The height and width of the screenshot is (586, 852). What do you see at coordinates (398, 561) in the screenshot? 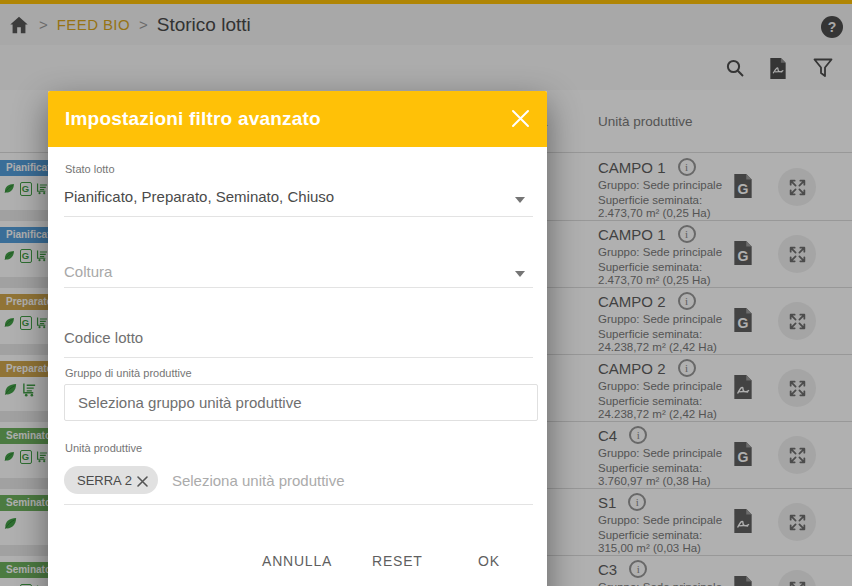
I see `reset-button: RESET` at bounding box center [398, 561].